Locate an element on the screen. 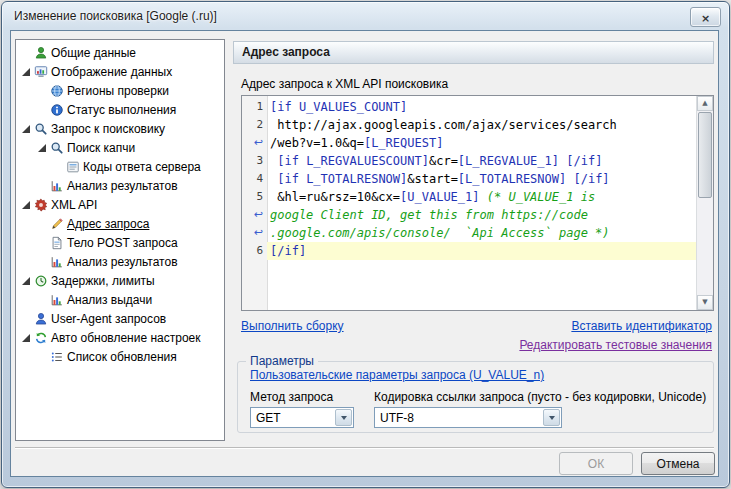  ok-button: ОК is located at coordinates (596, 464).